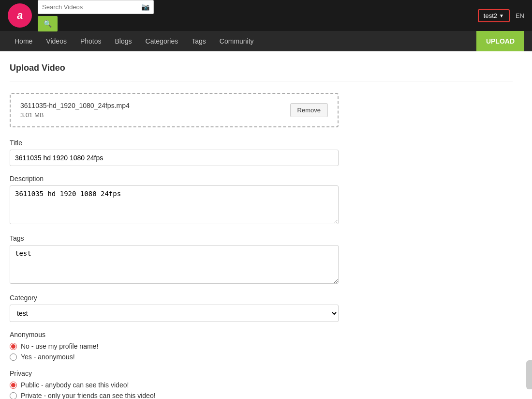  I want to click on file-drop-zone: 3611035-hd_1920_1080_24fps.mp4 3.01 MB R…, so click(174, 110).